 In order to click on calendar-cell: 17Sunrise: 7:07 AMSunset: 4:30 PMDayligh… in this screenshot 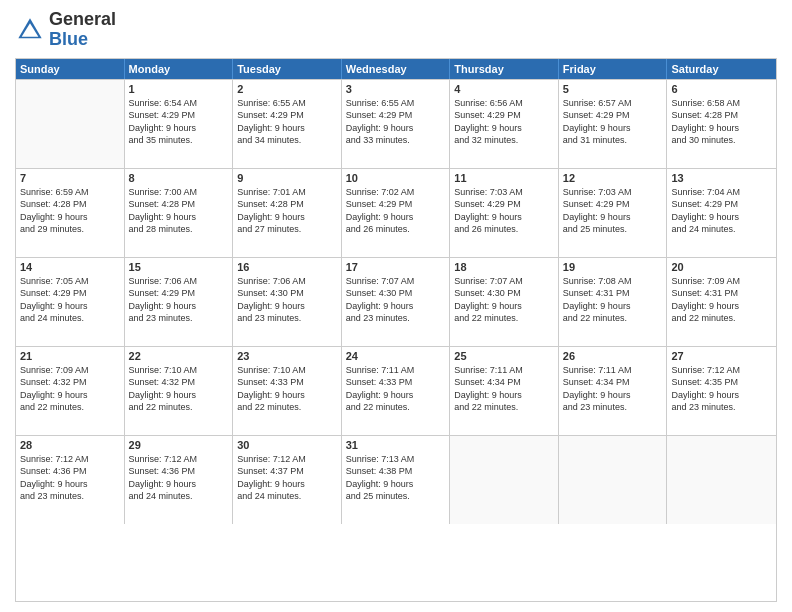, I will do `click(396, 302)`.